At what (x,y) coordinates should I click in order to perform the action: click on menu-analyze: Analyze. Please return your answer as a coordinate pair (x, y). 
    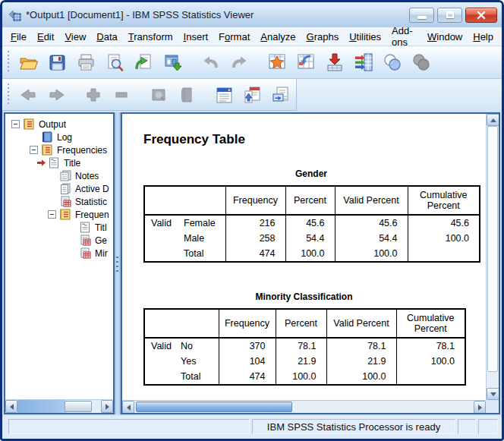
    Looking at the image, I should click on (278, 36).